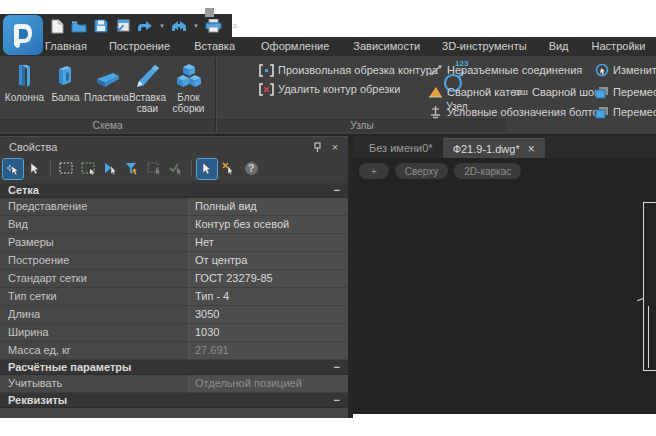 This screenshot has height=436, width=656. What do you see at coordinates (619, 46) in the screenshot?
I see `tab-nastroyki: Настройки` at bounding box center [619, 46].